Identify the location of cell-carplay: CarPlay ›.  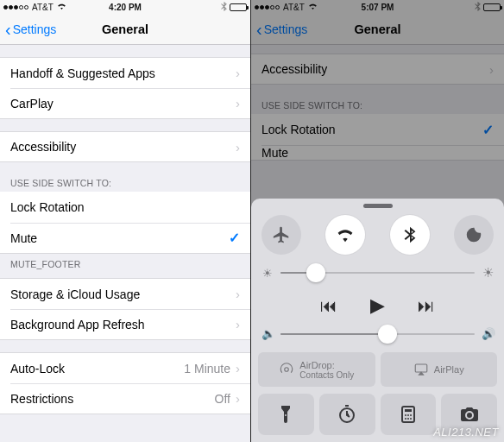
(125, 104).